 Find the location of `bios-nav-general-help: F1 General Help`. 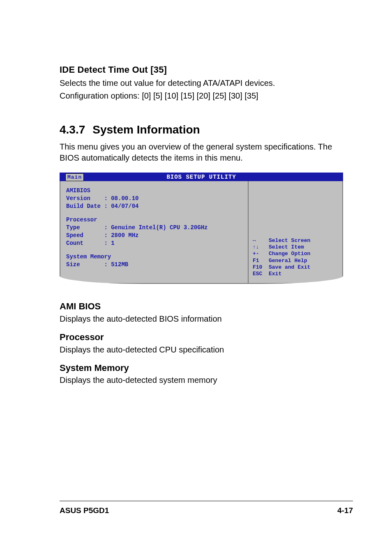

bios-nav-general-help: F1 General Help is located at coordinates (295, 261).